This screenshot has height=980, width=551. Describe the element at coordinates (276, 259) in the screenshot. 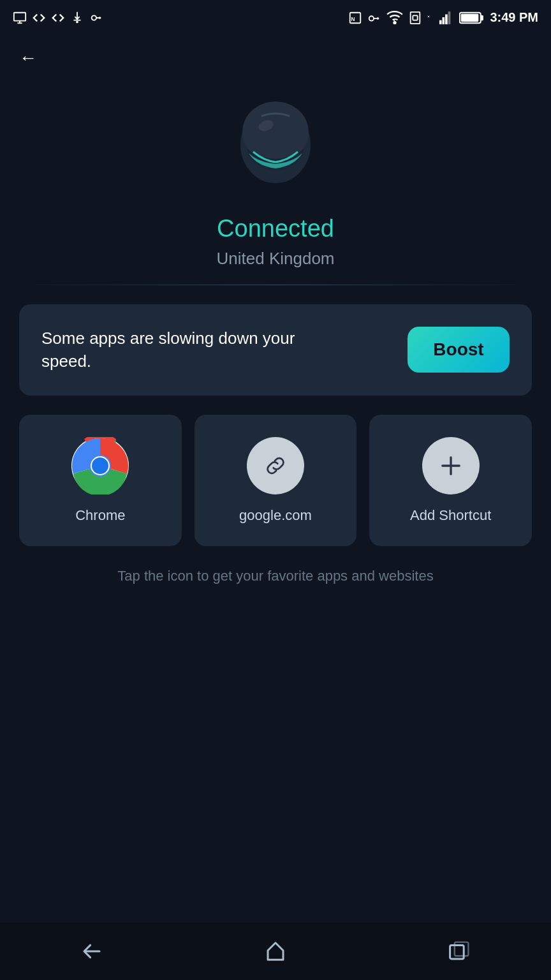

I see `location-label: United Kingdom` at that location.